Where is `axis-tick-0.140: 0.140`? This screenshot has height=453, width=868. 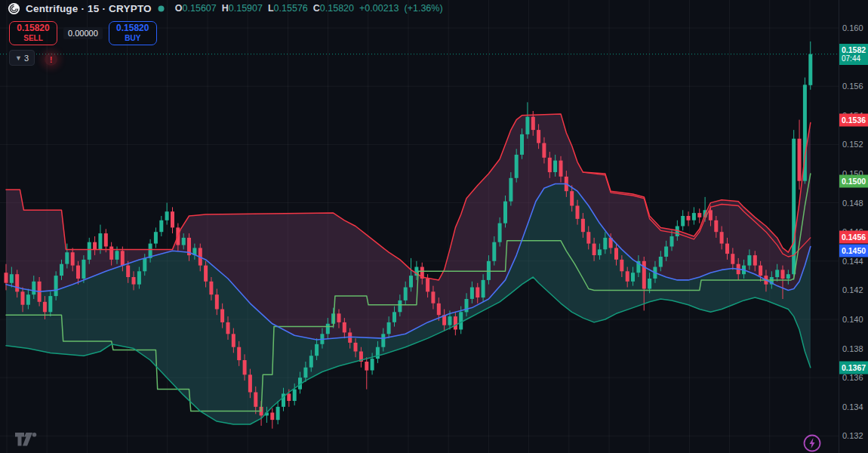 axis-tick-0.140: 0.140 is located at coordinates (853, 319).